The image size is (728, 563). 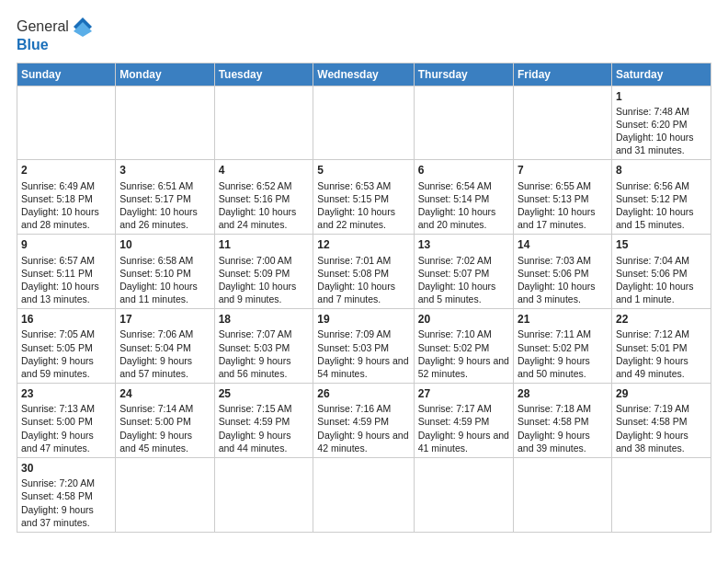 I want to click on day-info: Sunrise: 7:05 AM Sunset: 5:05 PM Dayligh…, so click(x=58, y=353).